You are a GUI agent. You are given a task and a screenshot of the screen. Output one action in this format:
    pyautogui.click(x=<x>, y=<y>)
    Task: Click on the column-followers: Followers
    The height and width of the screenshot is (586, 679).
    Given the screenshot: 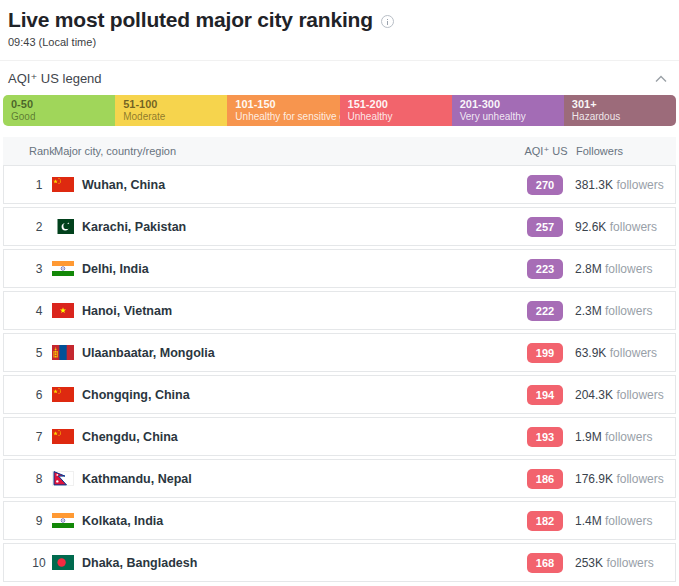 What is the action you would take?
    pyautogui.click(x=624, y=151)
    